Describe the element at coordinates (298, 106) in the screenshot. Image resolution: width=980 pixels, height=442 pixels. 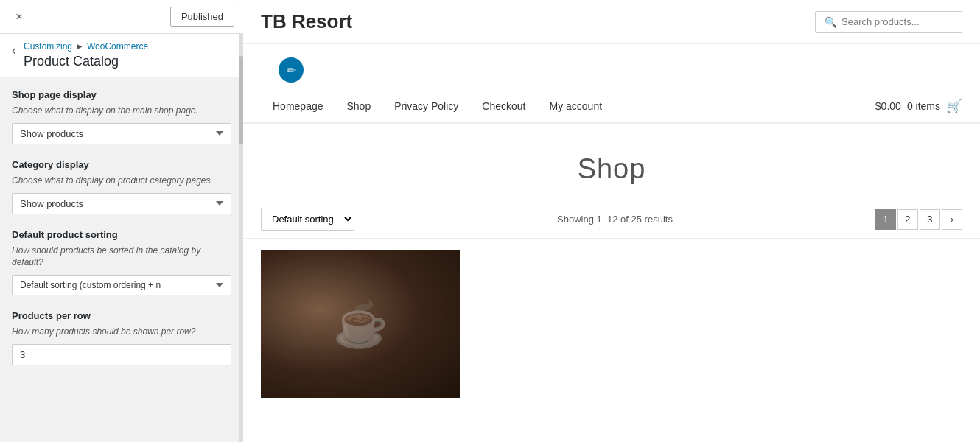
I see `nav-homepage: Homepage` at that location.